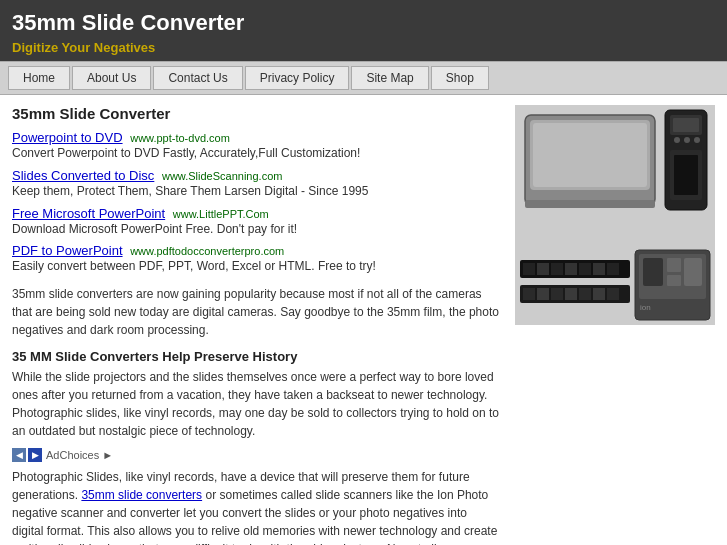 The height and width of the screenshot is (545, 727). I want to click on ad-desc: Easily convert between PDF, PPT, Word, E…, so click(256, 266).